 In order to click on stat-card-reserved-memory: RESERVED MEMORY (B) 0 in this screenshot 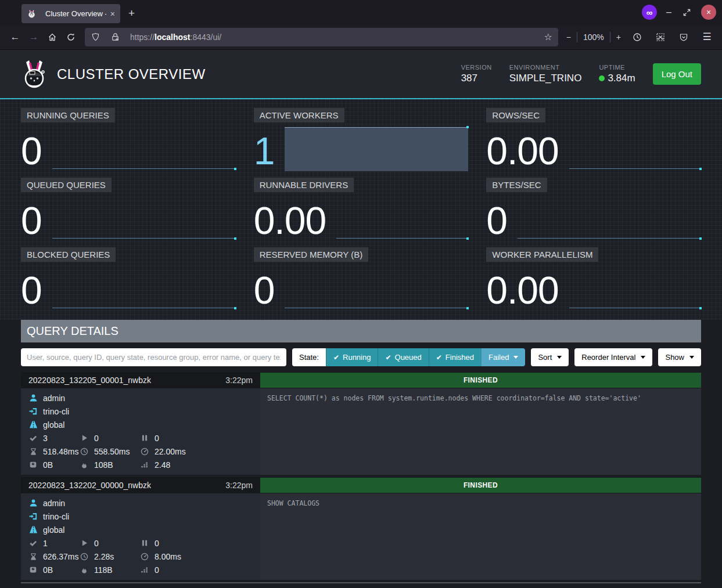, I will do `click(361, 277)`.